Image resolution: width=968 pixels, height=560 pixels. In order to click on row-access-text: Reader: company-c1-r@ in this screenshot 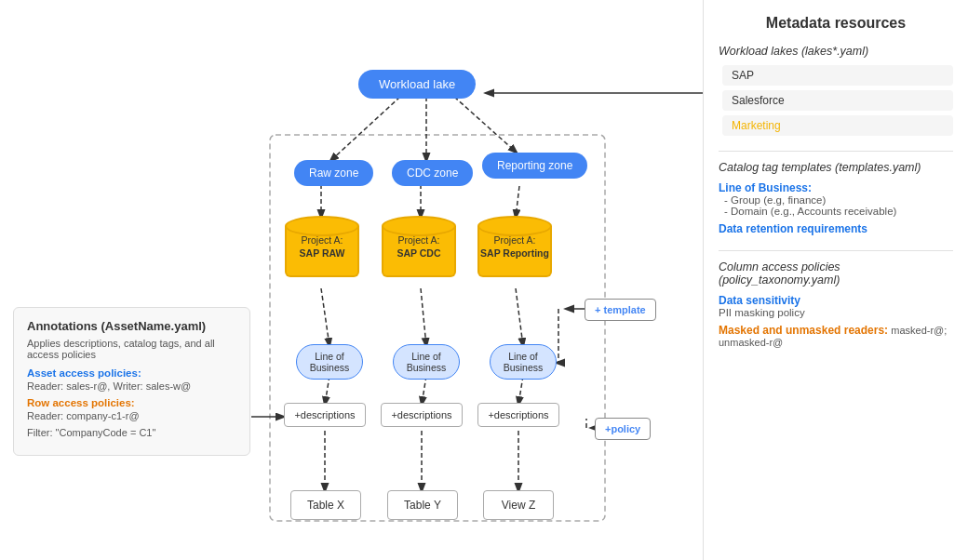, I will do `click(132, 416)`.